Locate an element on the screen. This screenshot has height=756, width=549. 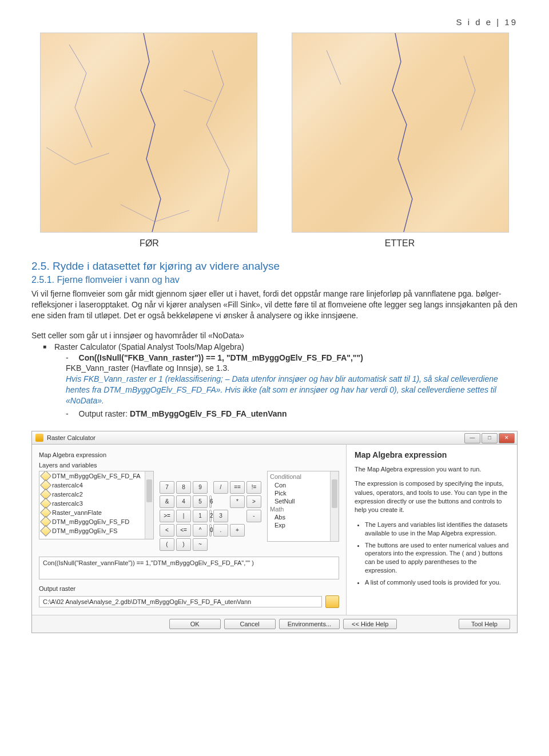
tool-item: Con is located at coordinates (303, 485).